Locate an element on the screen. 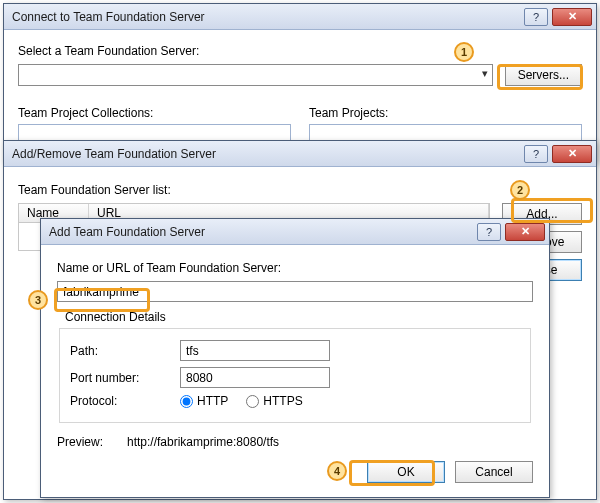  servers-button: Servers... is located at coordinates (544, 75).